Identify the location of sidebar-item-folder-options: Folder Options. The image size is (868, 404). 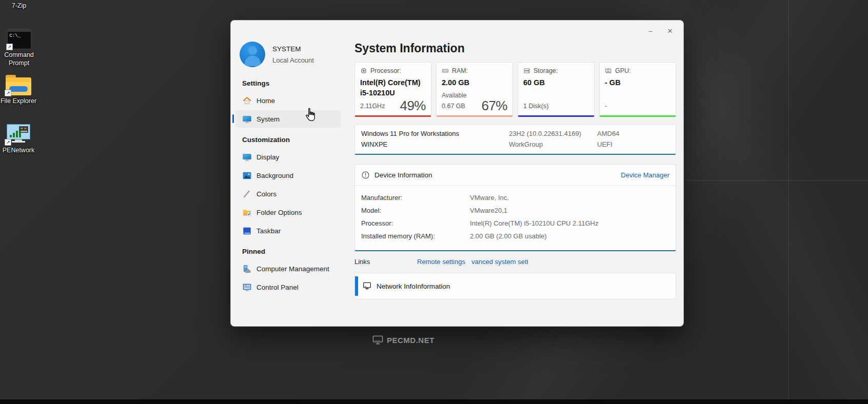
(288, 212).